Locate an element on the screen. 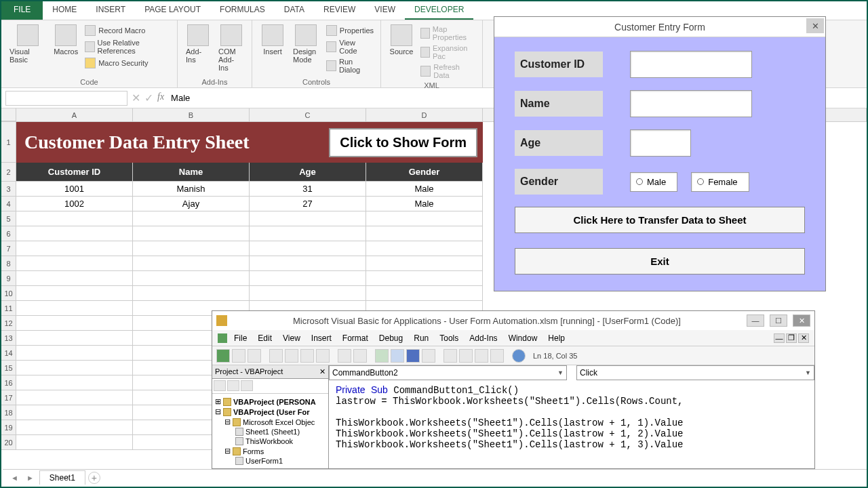  input-customer-id is located at coordinates (691, 64).